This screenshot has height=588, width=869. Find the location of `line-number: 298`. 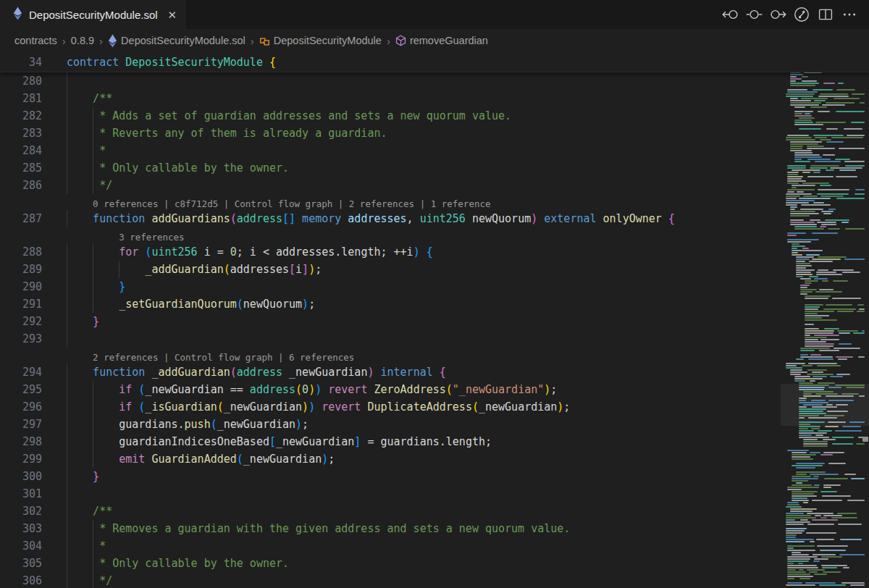

line-number: 298 is located at coordinates (21, 442).